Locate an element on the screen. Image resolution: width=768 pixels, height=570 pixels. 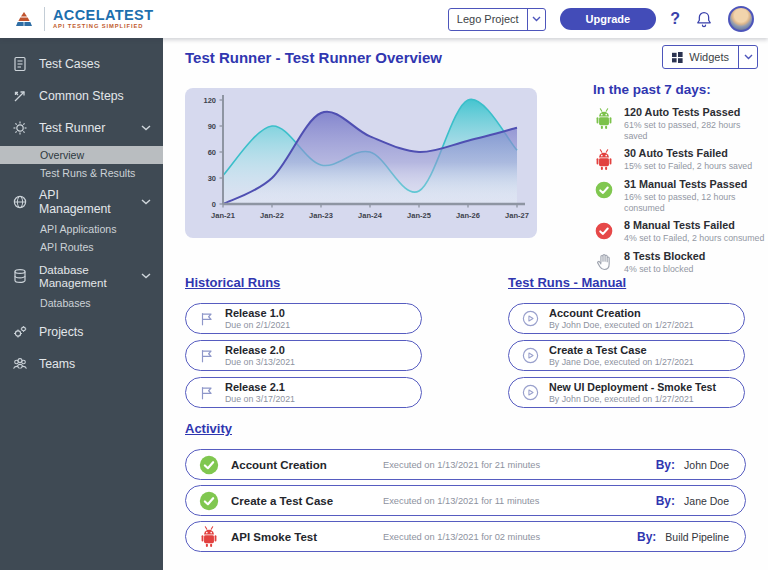
user-avatar is located at coordinates (741, 19).